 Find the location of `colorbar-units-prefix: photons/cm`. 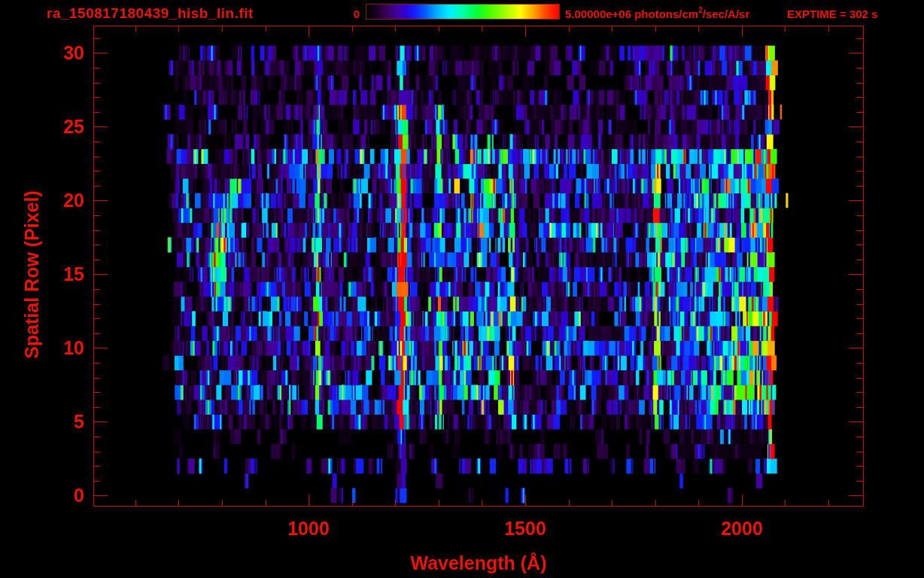

colorbar-units-prefix: photons/cm is located at coordinates (665, 14).